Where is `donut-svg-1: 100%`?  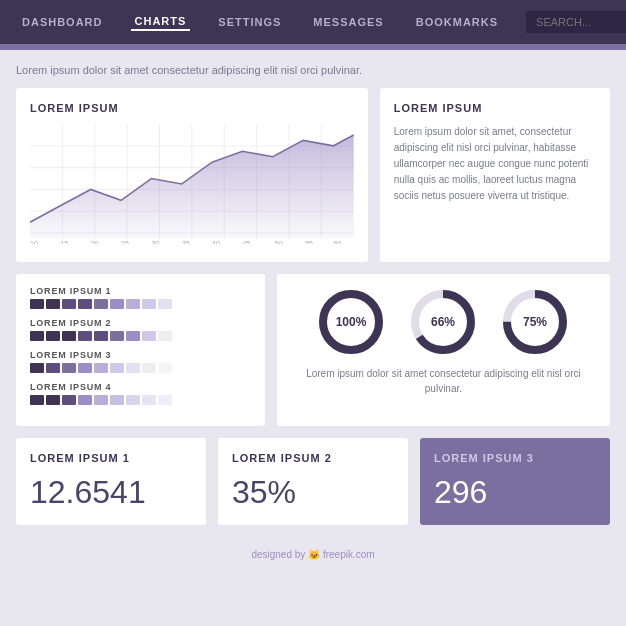 donut-svg-1: 100% is located at coordinates (351, 322).